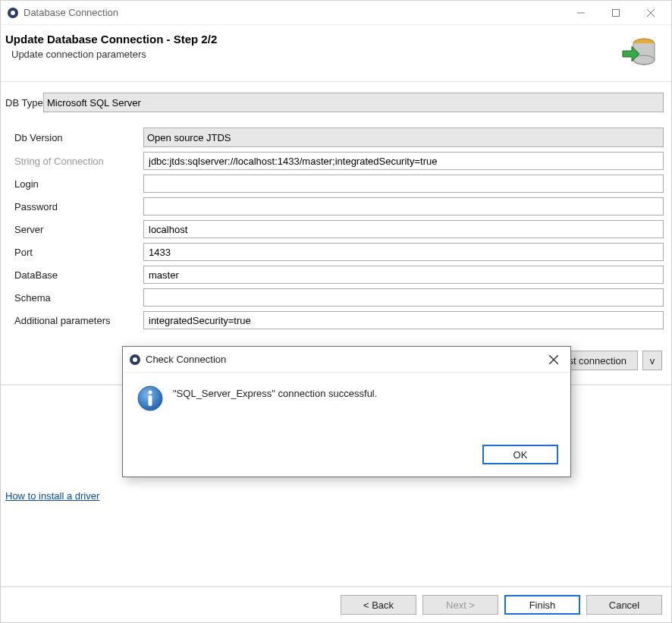 Image resolution: width=672 pixels, height=623 pixels. I want to click on db-version-label: Db Version, so click(79, 138).